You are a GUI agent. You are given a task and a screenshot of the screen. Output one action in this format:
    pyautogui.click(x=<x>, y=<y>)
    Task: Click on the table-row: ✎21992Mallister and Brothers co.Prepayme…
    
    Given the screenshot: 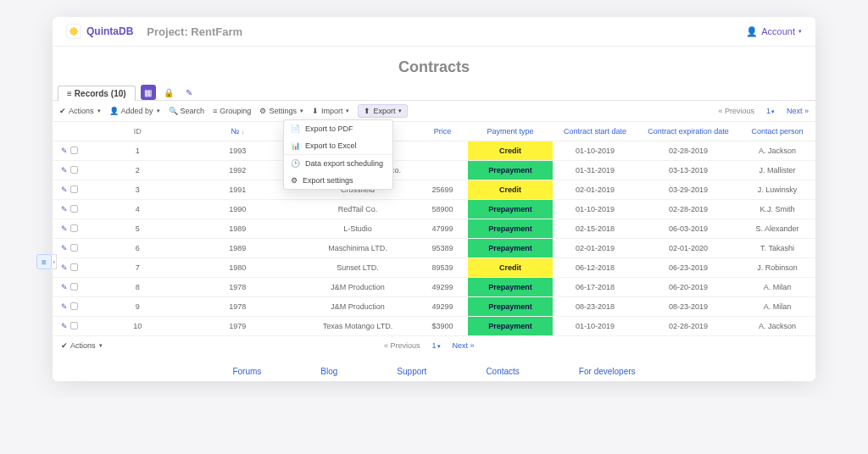 What is the action you would take?
    pyautogui.click(x=434, y=171)
    